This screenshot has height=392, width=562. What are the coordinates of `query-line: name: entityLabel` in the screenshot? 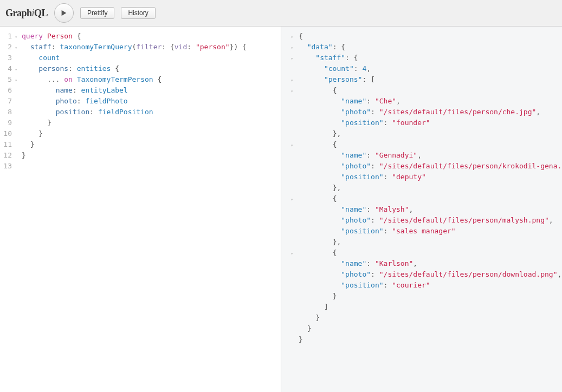 It's located at (148, 90).